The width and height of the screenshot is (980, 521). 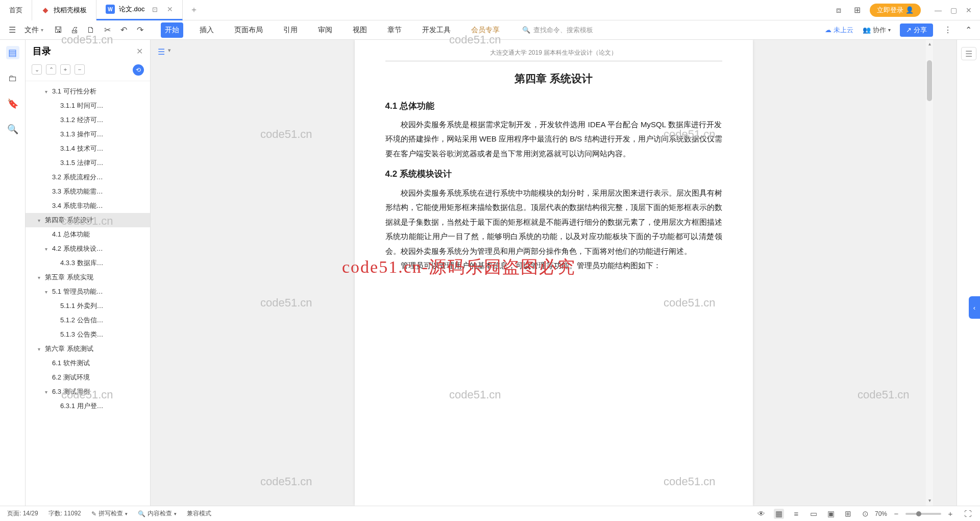 What do you see at coordinates (88, 120) in the screenshot?
I see `tree-item: 3.1.2 经济可…` at bounding box center [88, 120].